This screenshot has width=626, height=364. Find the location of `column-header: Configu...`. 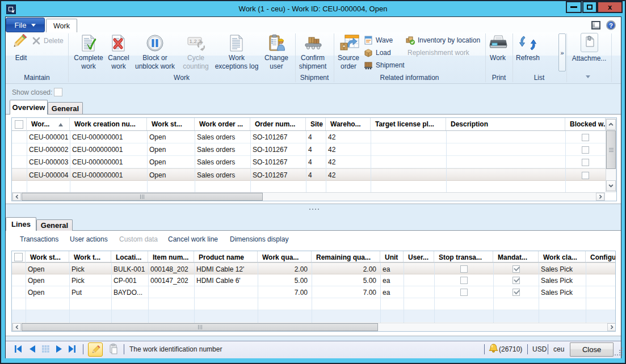

column-header: Configu... is located at coordinates (600, 256).